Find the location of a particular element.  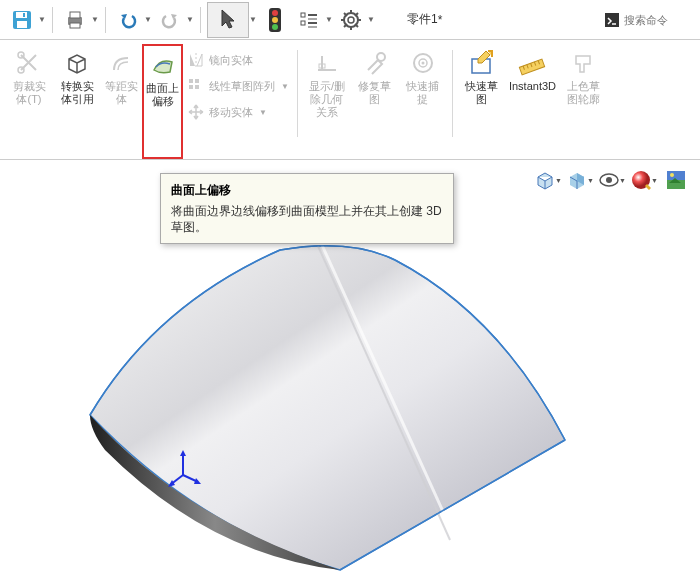

origin-triad is located at coordinates (188, 470).